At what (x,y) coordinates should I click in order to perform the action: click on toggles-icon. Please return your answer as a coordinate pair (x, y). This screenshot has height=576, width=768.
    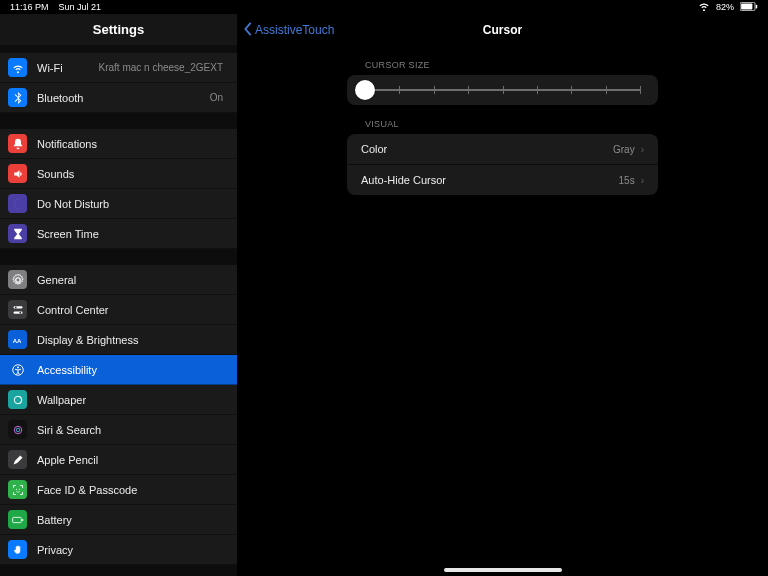
    Looking at the image, I should click on (18, 310).